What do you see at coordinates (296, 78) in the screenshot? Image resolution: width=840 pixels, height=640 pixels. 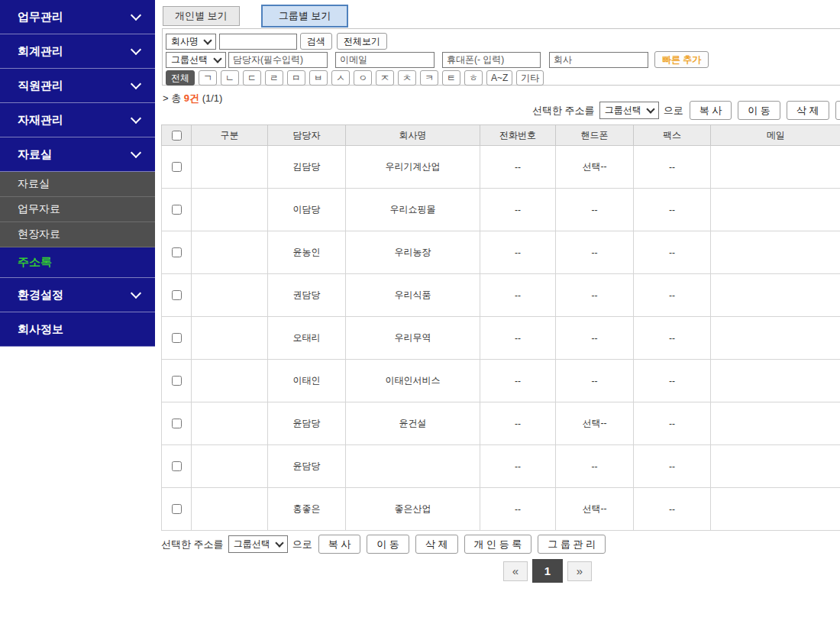 I see `index-filter-button: ㅁ` at bounding box center [296, 78].